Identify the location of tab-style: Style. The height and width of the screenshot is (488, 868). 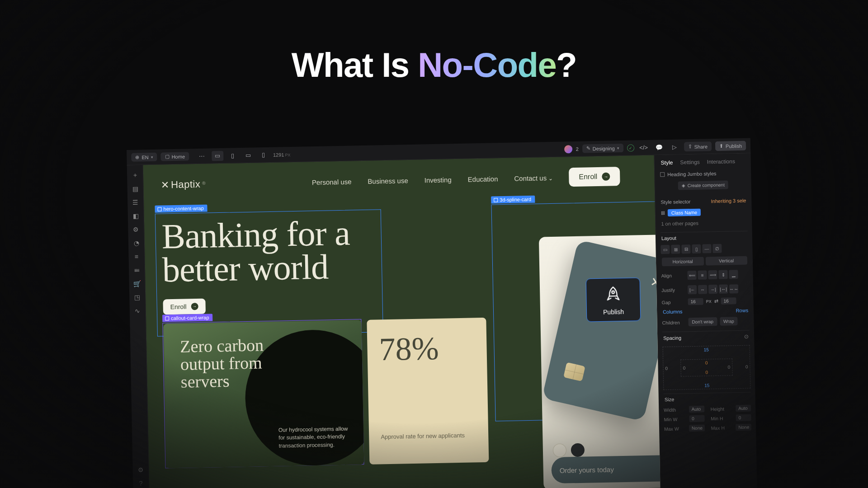
(667, 163).